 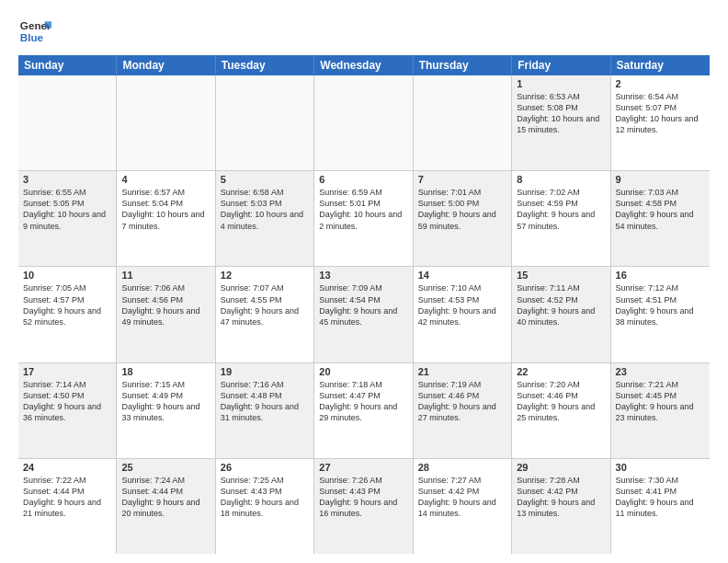 What do you see at coordinates (462, 372) in the screenshot?
I see `day-number: 21` at bounding box center [462, 372].